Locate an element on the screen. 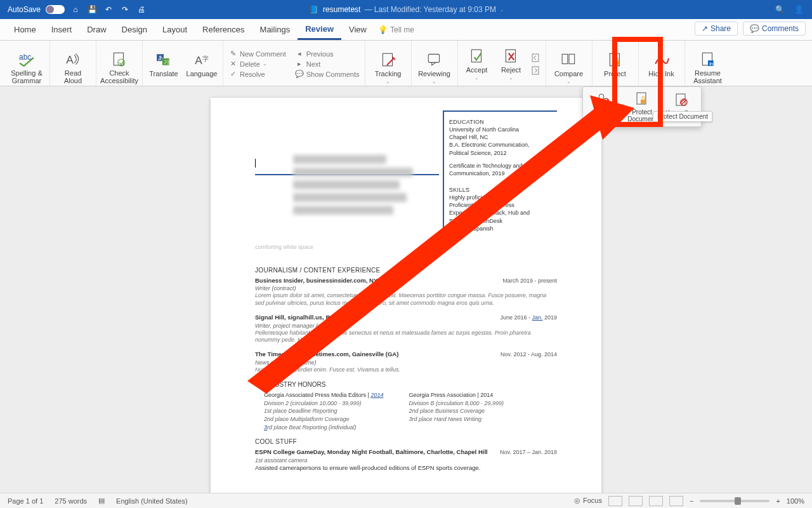  protect-button: Protect⌄ is located at coordinates (615, 67).